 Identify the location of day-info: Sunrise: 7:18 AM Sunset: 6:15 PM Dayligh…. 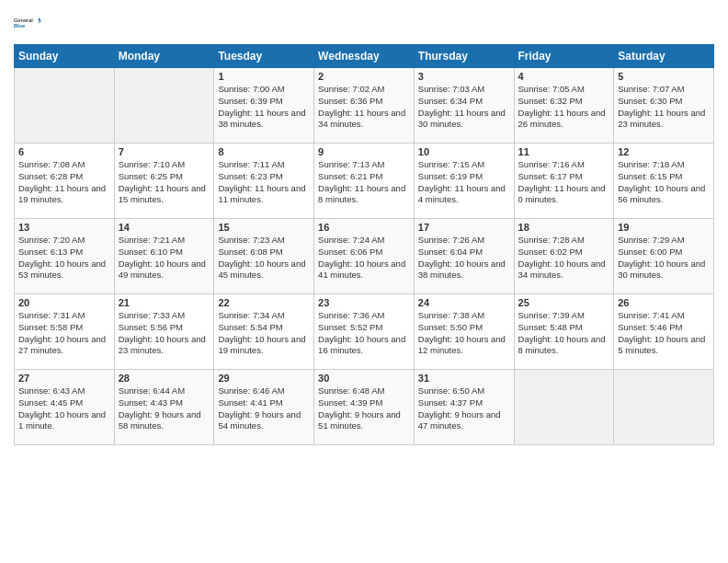
(664, 182).